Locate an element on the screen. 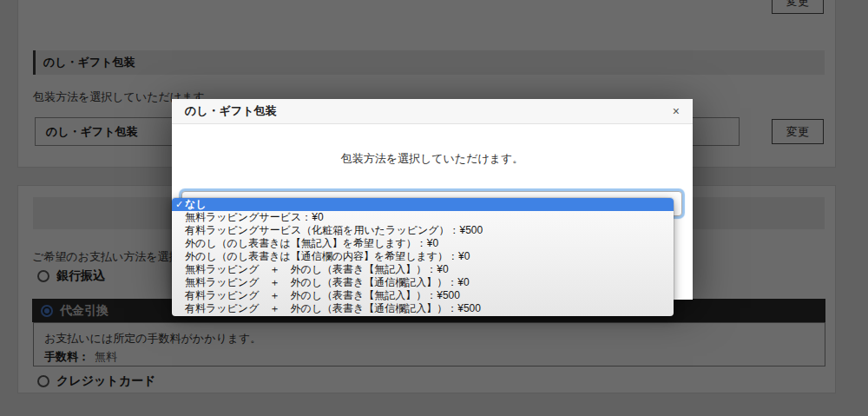 Image resolution: width=868 pixels, height=416 pixels. dropdown-option: 有料ラッピング ＋ 外のし（表書き【通信欄記入】）：¥500 is located at coordinates (423, 309).